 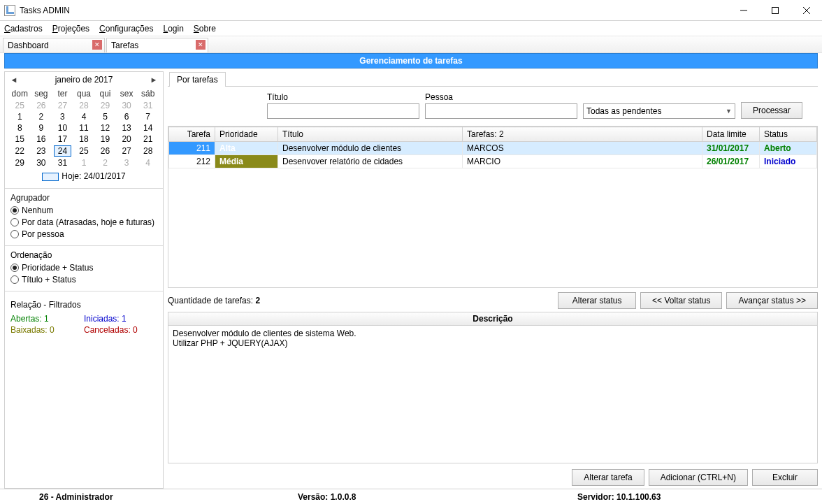 I want to click on maximize-button, so click(x=774, y=10).